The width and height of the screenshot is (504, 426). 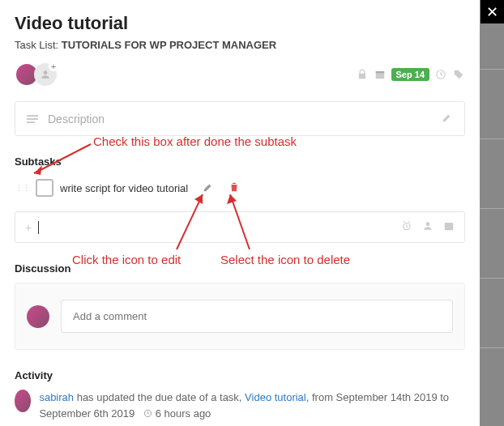 I want to click on tag-icon, so click(x=459, y=75).